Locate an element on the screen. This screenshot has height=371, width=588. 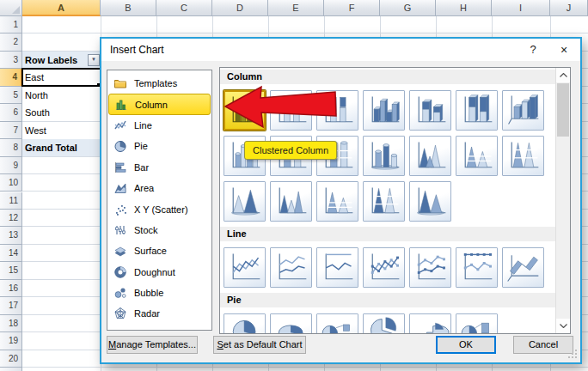
row-header-6: 6 is located at coordinates (11, 113).